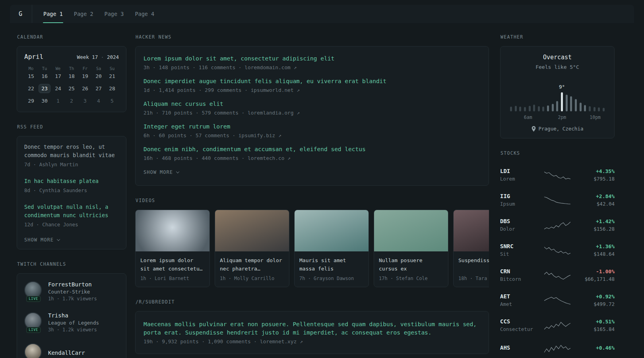 Image resolution: width=644 pixels, height=358 pixels. I want to click on twitch-channel-game: League of Legends, so click(74, 323).